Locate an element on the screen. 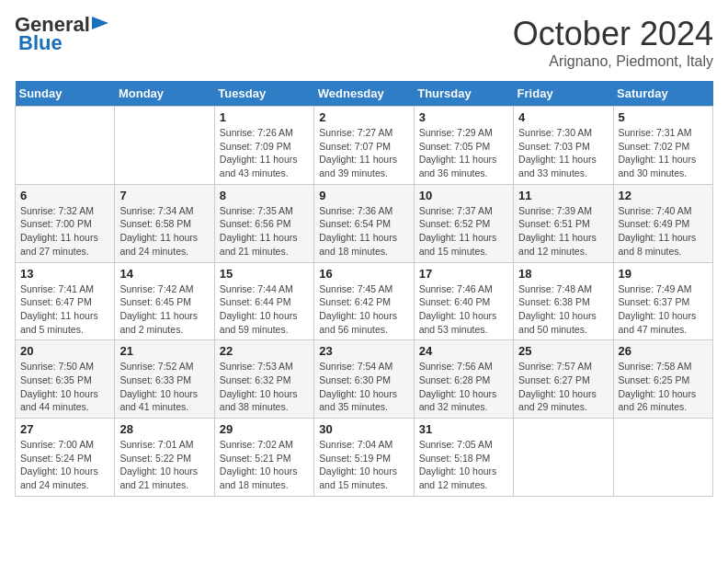  day-number: 4 is located at coordinates (563, 118).